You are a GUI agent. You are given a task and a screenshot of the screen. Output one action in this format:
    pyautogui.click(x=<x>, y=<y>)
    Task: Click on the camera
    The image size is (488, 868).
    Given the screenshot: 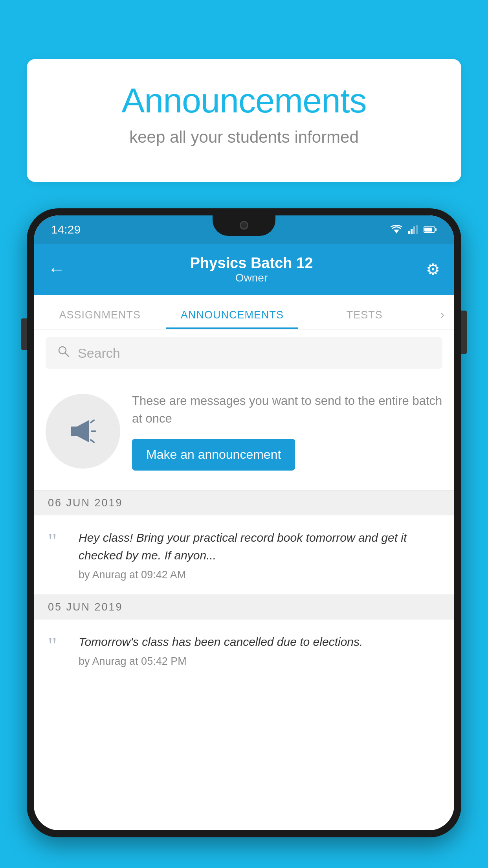 What is the action you would take?
    pyautogui.click(x=244, y=225)
    